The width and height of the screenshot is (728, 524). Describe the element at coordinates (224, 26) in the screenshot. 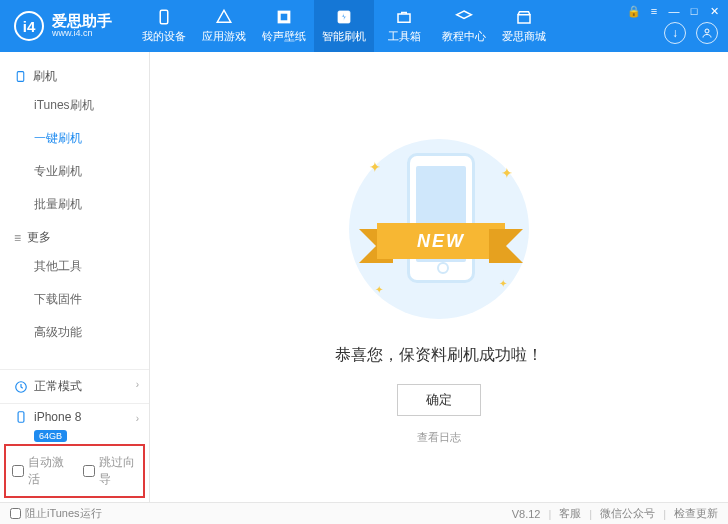

I see `nav-apps: 应用游戏` at that location.